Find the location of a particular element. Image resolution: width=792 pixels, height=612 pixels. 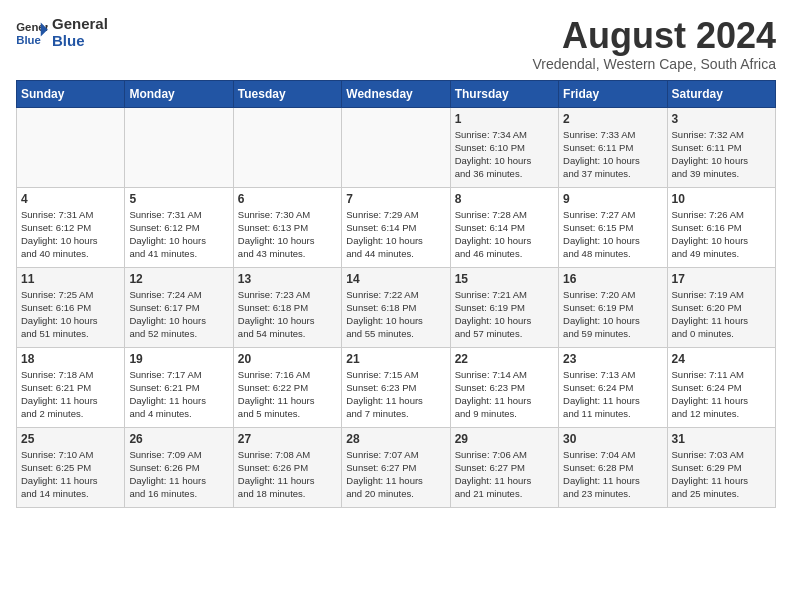

calendar-header-row: SundayMondayTuesdayWednesdayThursdayFrid… is located at coordinates (396, 94).